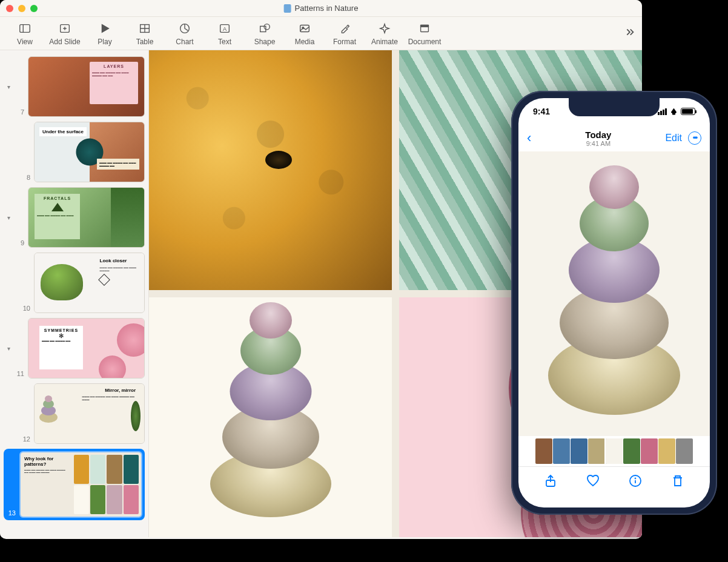 The width and height of the screenshot is (728, 562). What do you see at coordinates (25, 28) in the screenshot?
I see `view-icon` at bounding box center [25, 28].